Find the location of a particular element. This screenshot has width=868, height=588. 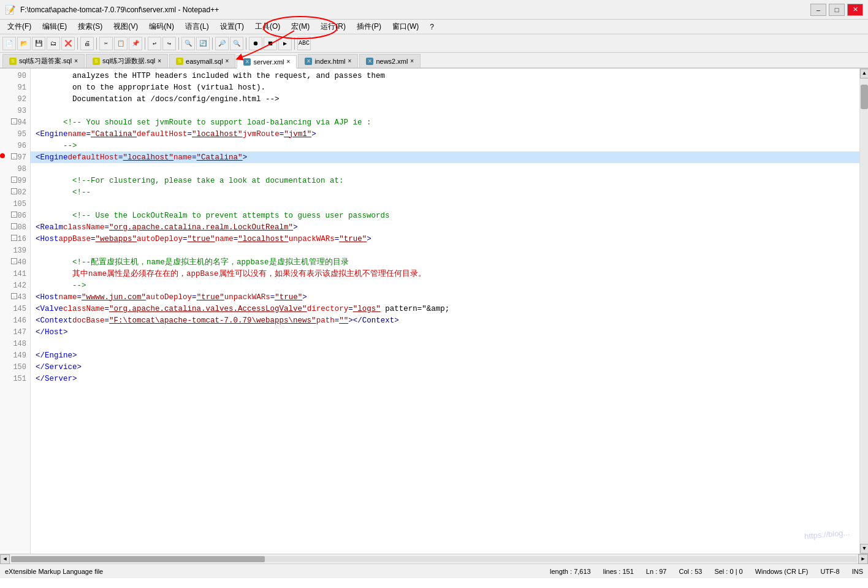

code-line-146: <Context docBase="F:\tomcat\apache-tomca… is located at coordinates (445, 320).